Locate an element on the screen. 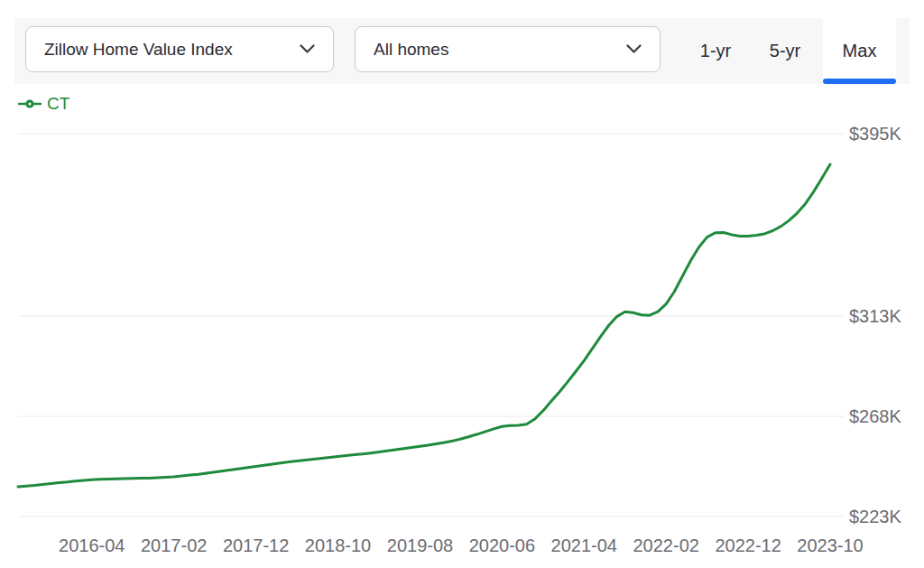 The width and height of the screenshot is (924, 568). x-axis-tick-label: 2018-10 is located at coordinates (337, 545).